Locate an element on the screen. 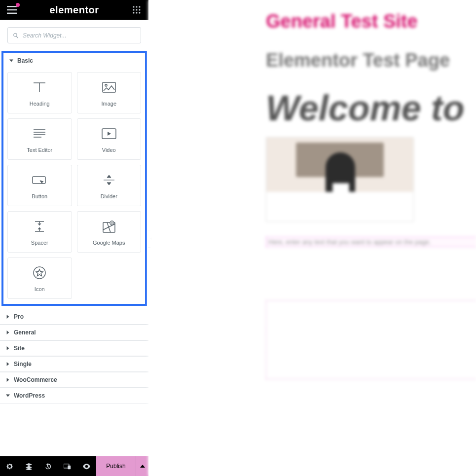 The image size is (476, 476). hamburger-menu-button is located at coordinates (12, 10).